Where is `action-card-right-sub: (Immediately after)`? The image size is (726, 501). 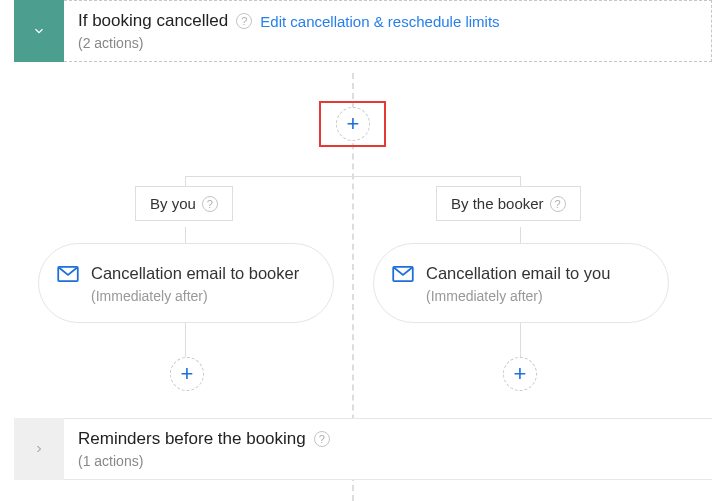
action-card-right-sub: (Immediately after) is located at coordinates (535, 296).